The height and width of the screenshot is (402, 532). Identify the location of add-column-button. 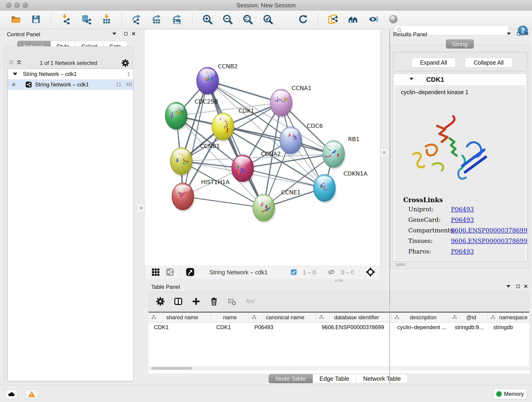
(196, 302).